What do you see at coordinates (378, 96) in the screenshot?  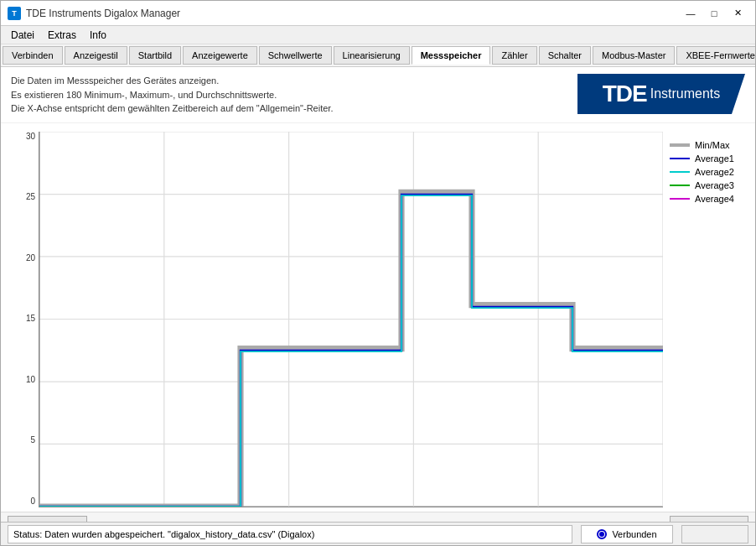 I see `info-header: Die Daten im Messspeicher des Gerätes an…` at bounding box center [378, 96].